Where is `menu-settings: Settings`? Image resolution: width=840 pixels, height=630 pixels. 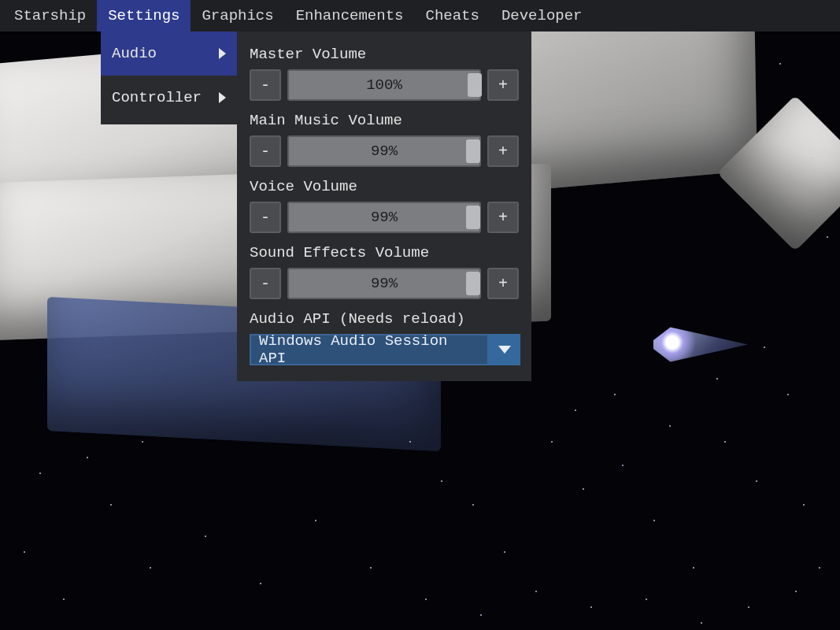 menu-settings: Settings is located at coordinates (143, 16).